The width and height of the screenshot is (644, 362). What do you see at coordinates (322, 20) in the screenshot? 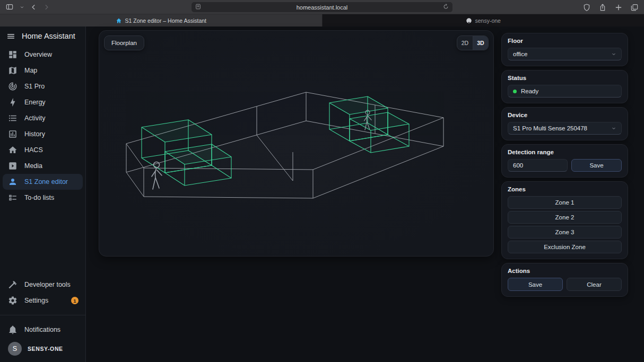
I see `tab-strip: S1 Zone editor – Home Assistant sensy-on…` at bounding box center [322, 20].